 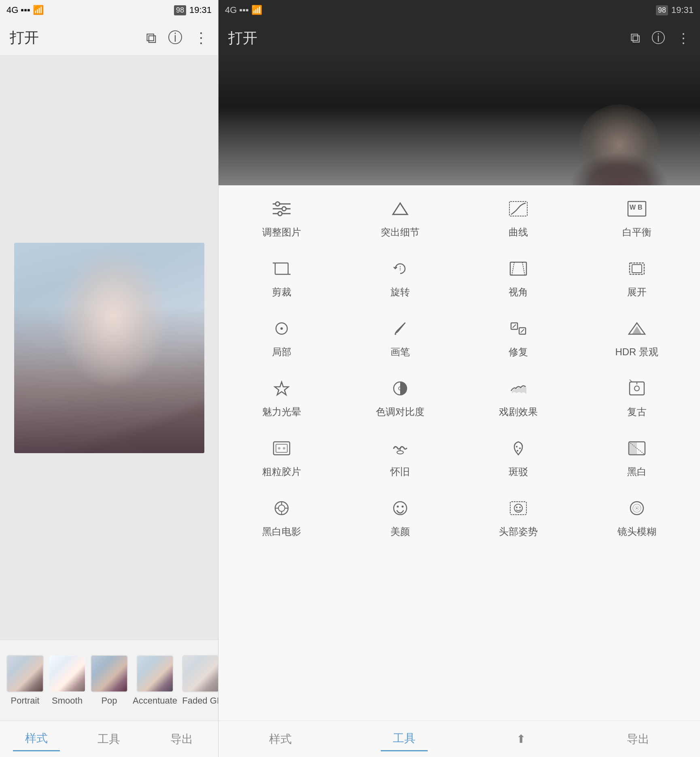 I want to click on filter-strip: Portrait Smooth Pop Accentuate Faded GI, so click(x=109, y=680).